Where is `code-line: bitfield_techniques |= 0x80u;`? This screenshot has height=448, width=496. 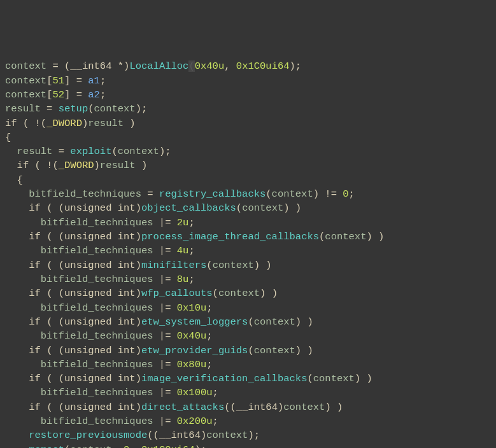
code-line: bitfield_techniques |= 0x80u; is located at coordinates (248, 365).